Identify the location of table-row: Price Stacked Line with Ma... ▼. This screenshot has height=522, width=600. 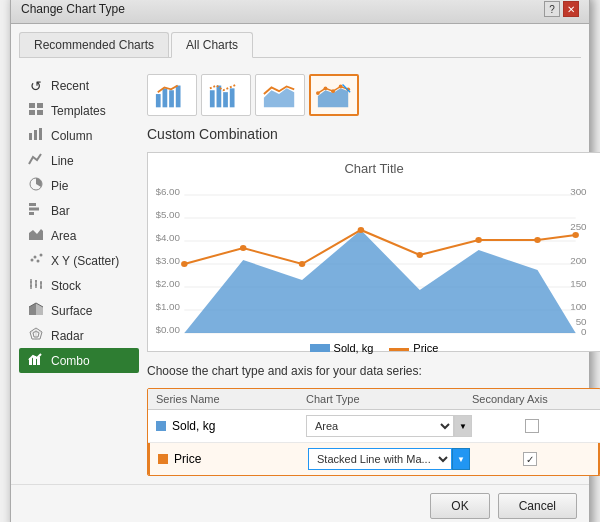
(374, 459).